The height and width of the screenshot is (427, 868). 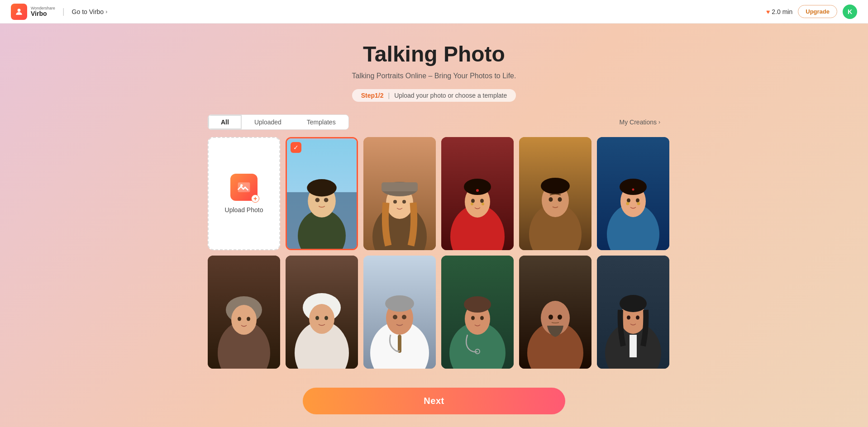 What do you see at coordinates (321, 122) in the screenshot?
I see `tab-templates: Templates` at bounding box center [321, 122].